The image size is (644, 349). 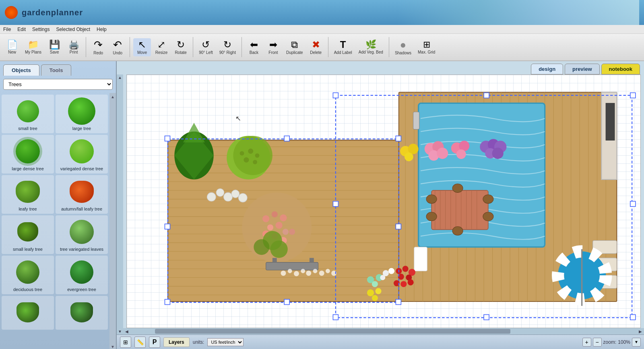 I want to click on add-label-label: Add Label, so click(x=343, y=52).